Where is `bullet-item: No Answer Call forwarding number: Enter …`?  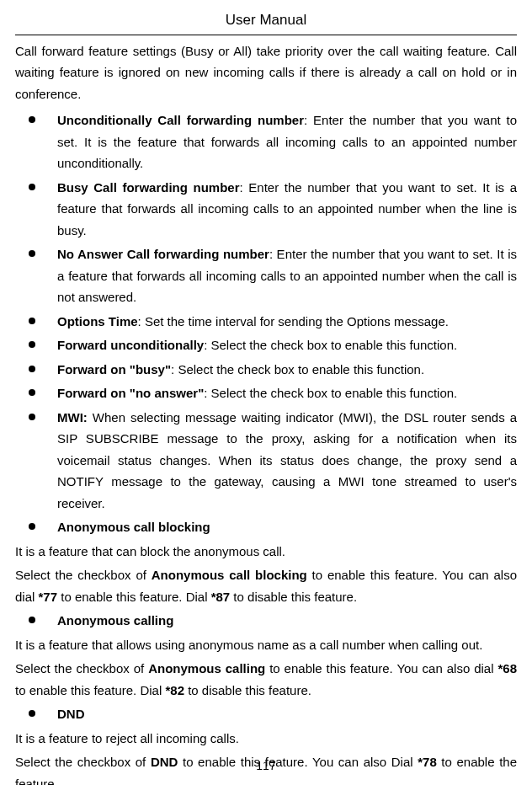
bullet-item: No Answer Call forwarding number: Enter … is located at coordinates (266, 276).